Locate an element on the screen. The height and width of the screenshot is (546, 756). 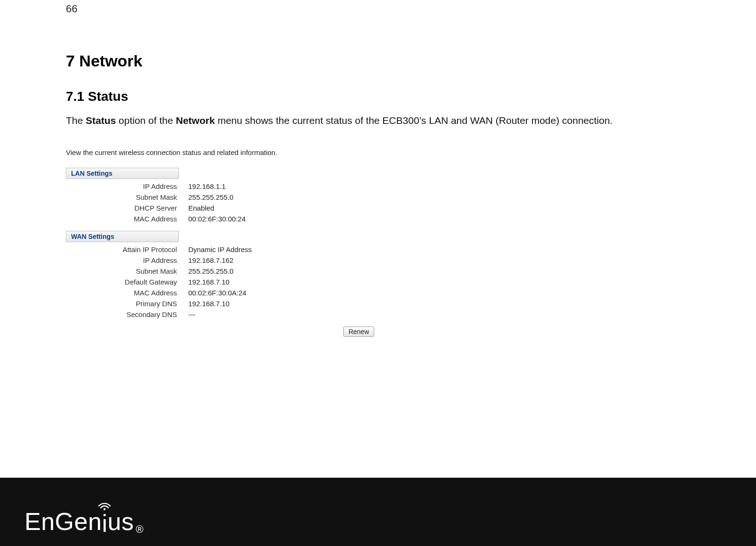
lan-dhcp-row: DHCP Server Enabled is located at coordinates (221, 208).